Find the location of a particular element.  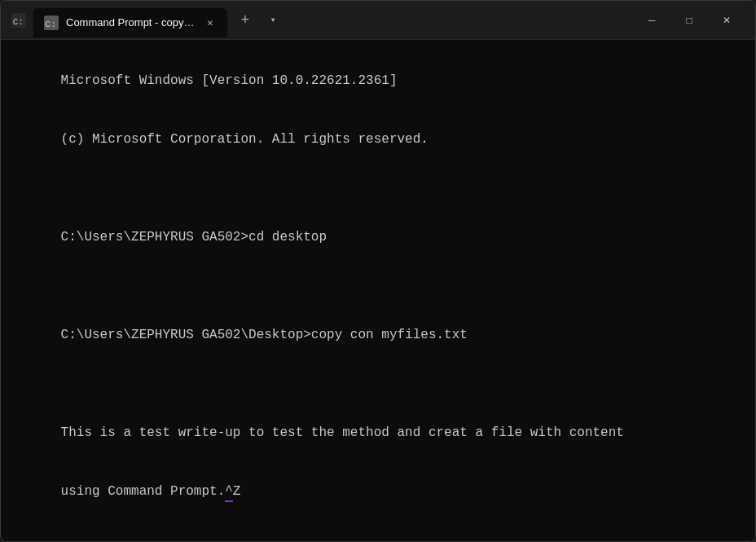

tab-terminal-icon: C: is located at coordinates (51, 23).